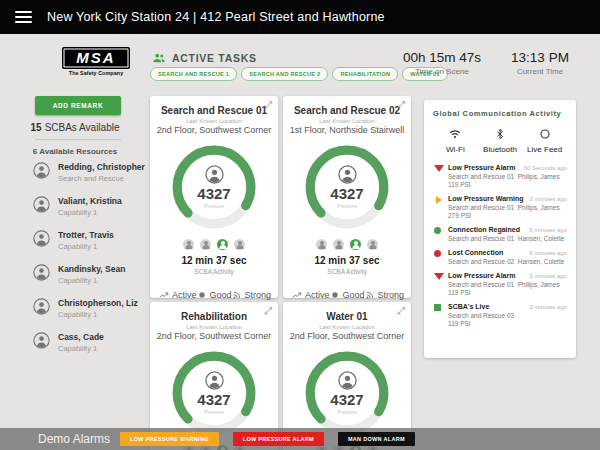  Describe the element at coordinates (482, 276) in the screenshot. I see `feed-item-title: Low Pressure Alarm` at that location.